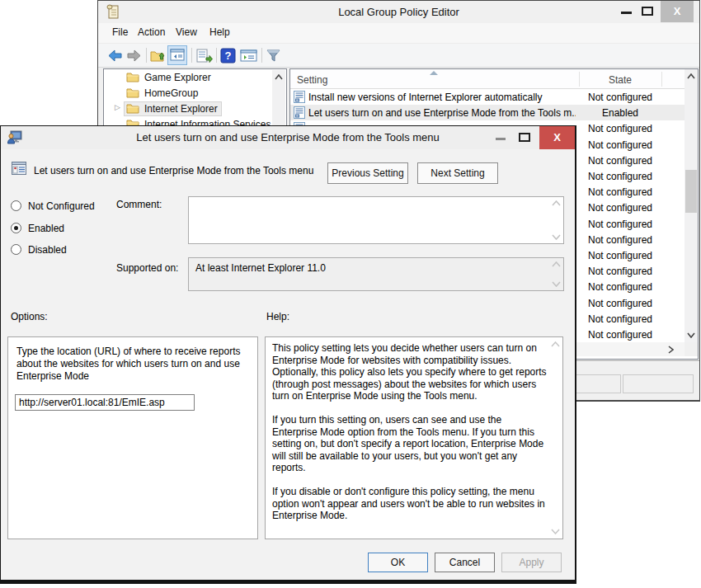 This screenshot has height=588, width=701. Describe the element at coordinates (558, 138) in the screenshot. I see `dialog-close-icon: X` at that location.